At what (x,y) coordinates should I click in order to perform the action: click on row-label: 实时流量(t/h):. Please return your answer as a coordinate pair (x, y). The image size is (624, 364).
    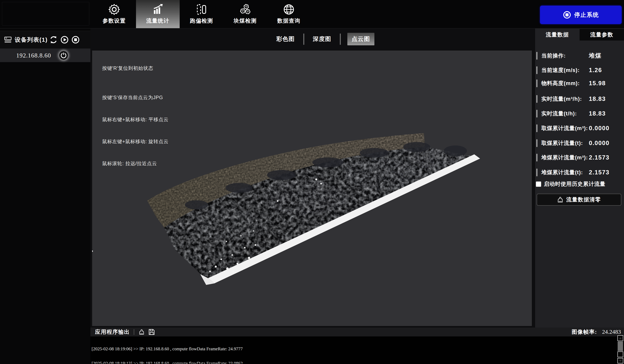
    Looking at the image, I should click on (559, 114).